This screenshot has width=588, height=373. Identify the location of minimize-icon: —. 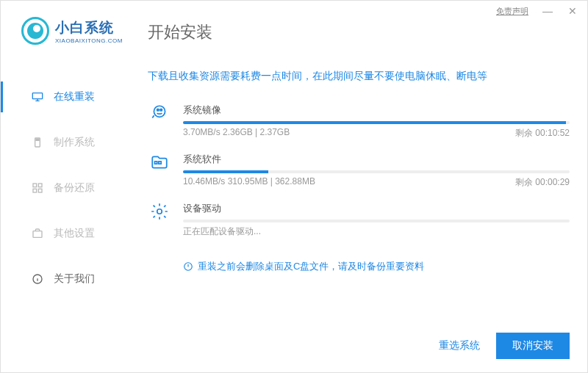
(548, 11).